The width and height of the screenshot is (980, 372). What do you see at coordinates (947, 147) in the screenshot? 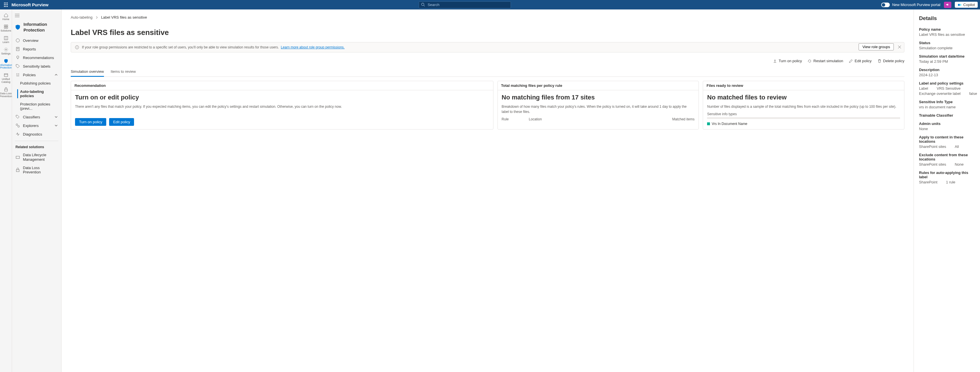
I see `apply-row: SharePoint sites All` at bounding box center [947, 147].